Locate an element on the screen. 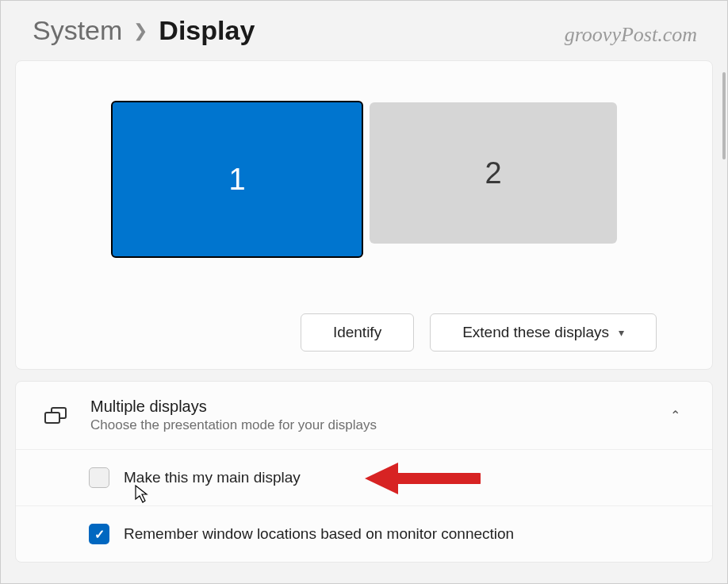 The height and width of the screenshot is (584, 728). breadcrumb-parent: System is located at coordinates (78, 30).